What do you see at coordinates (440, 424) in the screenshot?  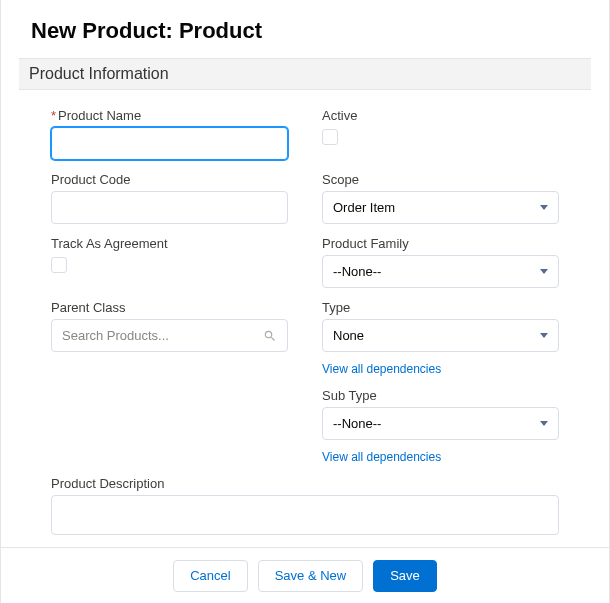 I see `sub-type-select: --None--` at bounding box center [440, 424].